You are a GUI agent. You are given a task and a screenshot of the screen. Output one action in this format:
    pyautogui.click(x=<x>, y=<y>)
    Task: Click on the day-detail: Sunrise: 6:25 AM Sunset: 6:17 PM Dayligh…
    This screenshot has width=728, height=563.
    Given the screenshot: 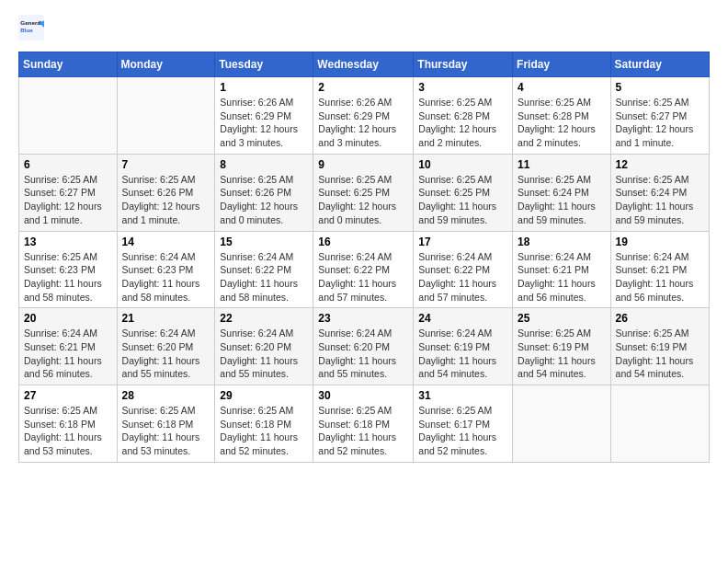 What is the action you would take?
    pyautogui.click(x=463, y=431)
    